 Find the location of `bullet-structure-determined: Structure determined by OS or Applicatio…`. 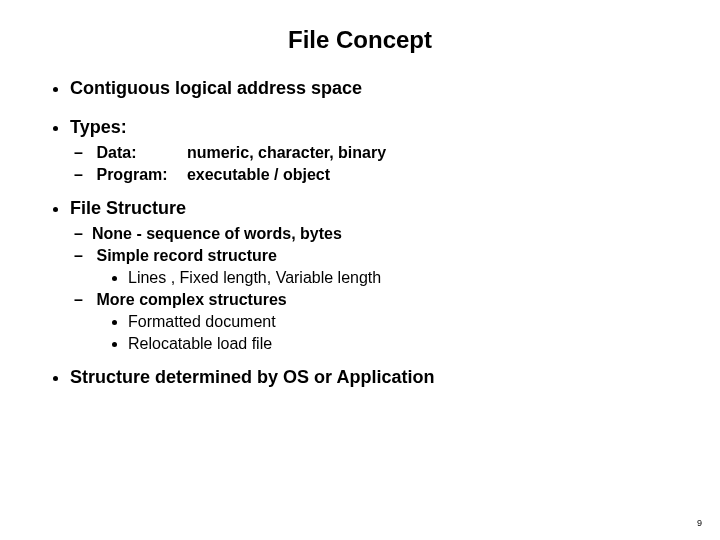

bullet-structure-determined: Structure determined by OS or Applicatio… is located at coordinates (375, 378).